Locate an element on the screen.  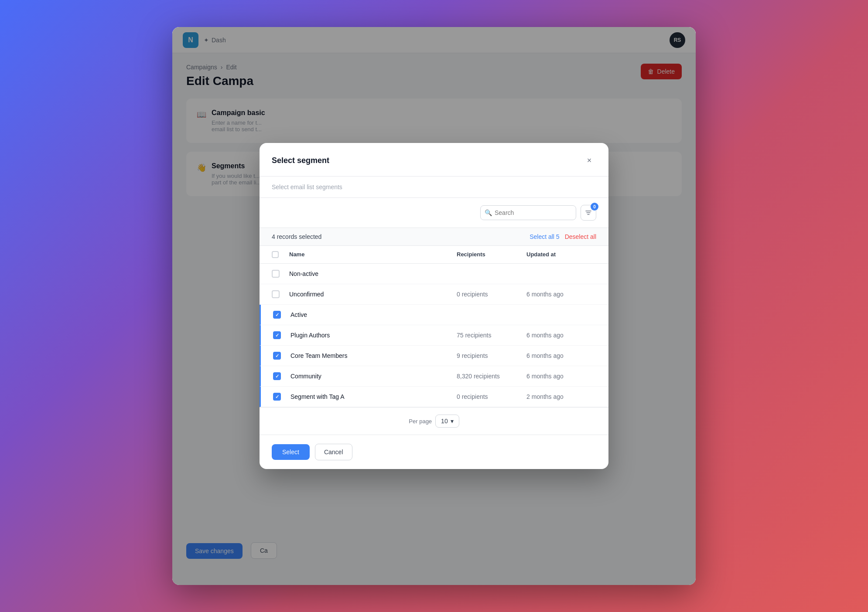
row-updated-unconfirmed: 6 months ago is located at coordinates (561, 294).